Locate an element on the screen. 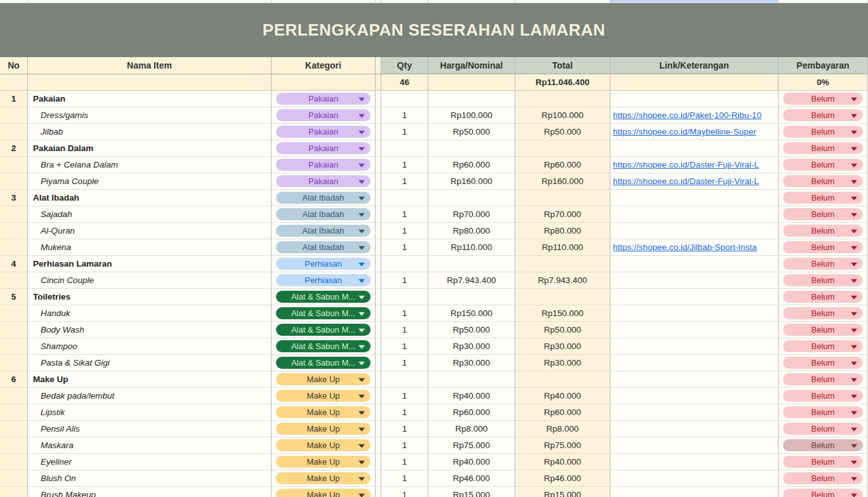 Image resolution: width=868 pixels, height=497 pixels. shopee-link: https://shopee.co.id/Jilbab-Sport-Insta is located at coordinates (685, 248).